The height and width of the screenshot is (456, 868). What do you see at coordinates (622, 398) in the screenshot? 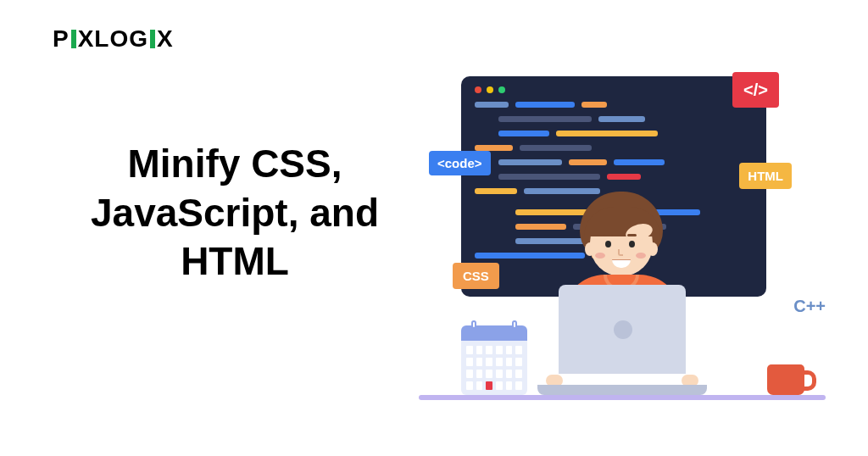
I see `desk-surface` at bounding box center [622, 398].